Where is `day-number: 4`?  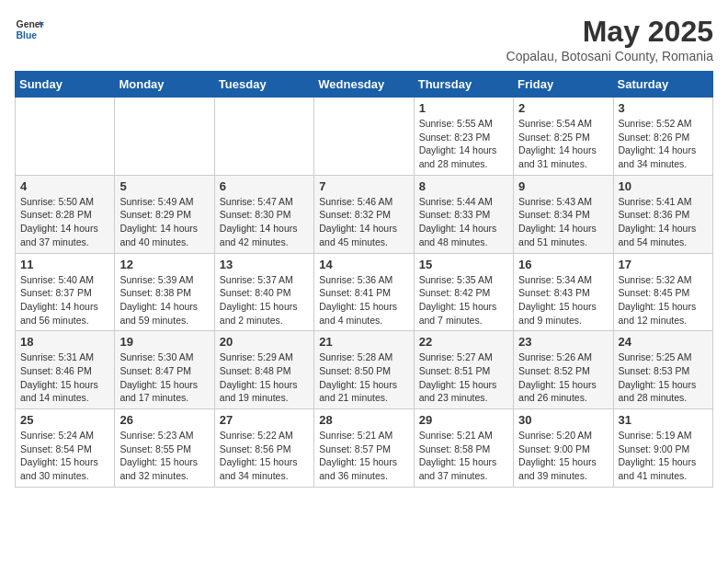
day-number: 4 is located at coordinates (64, 186).